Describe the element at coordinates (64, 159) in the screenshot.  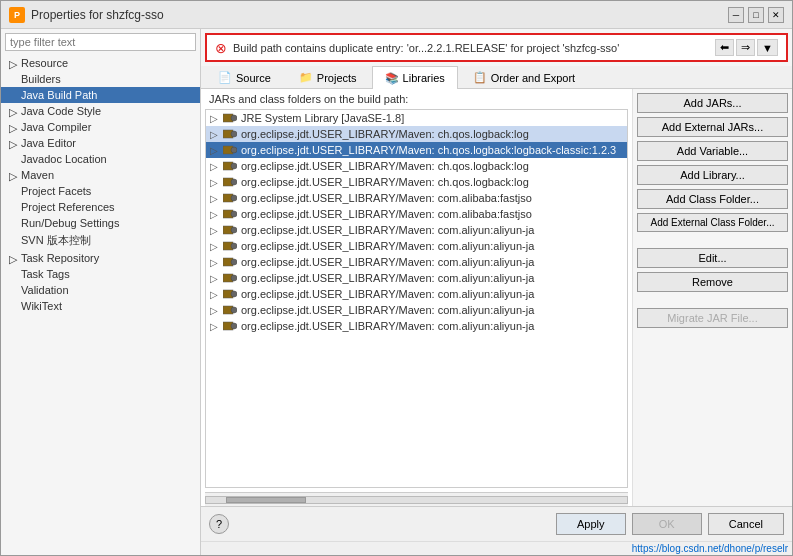
I see `sidebar-item-label: Javadoc Location` at that location.